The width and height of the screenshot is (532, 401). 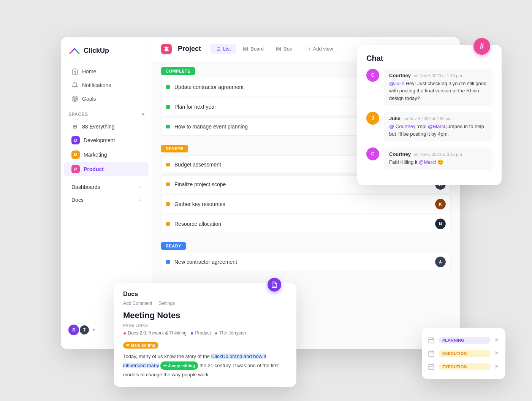 What do you see at coordinates (306, 204) in the screenshot?
I see `table-row: Gather key resources K` at bounding box center [306, 204].